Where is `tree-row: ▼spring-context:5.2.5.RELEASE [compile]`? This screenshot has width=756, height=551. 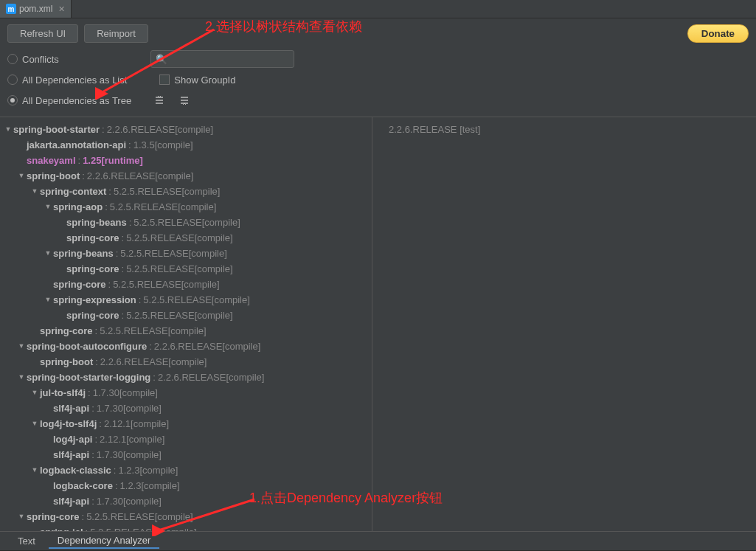 tree-row: ▼spring-context:5.2.5.RELEASE [compile] is located at coordinates (186, 192).